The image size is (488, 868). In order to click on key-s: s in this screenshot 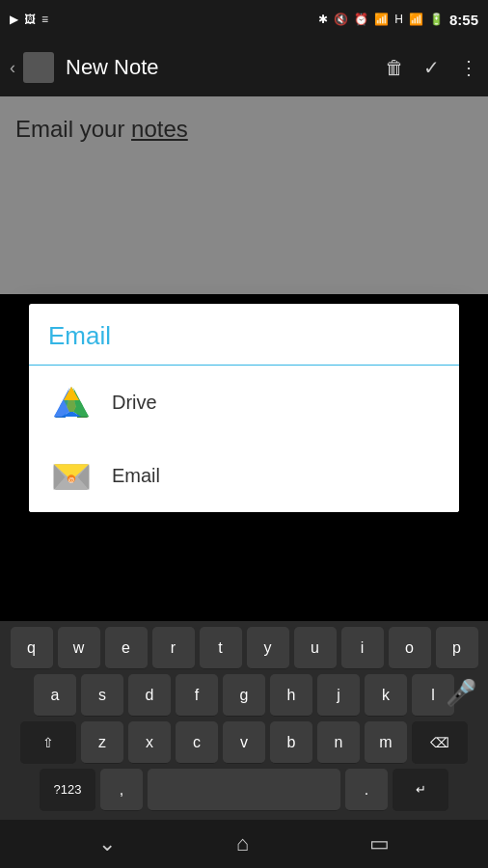, I will do `click(102, 695)`.